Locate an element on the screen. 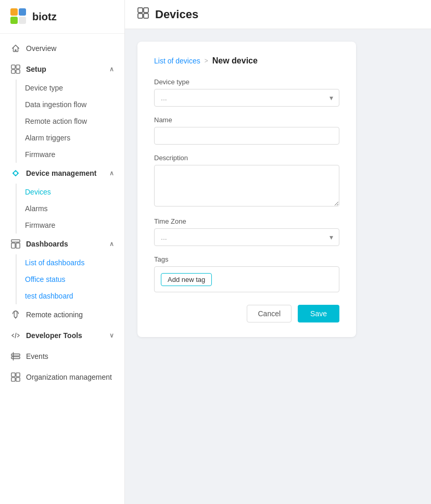 The height and width of the screenshot is (504, 431). breadcrumb-link: List of devices is located at coordinates (177, 61).